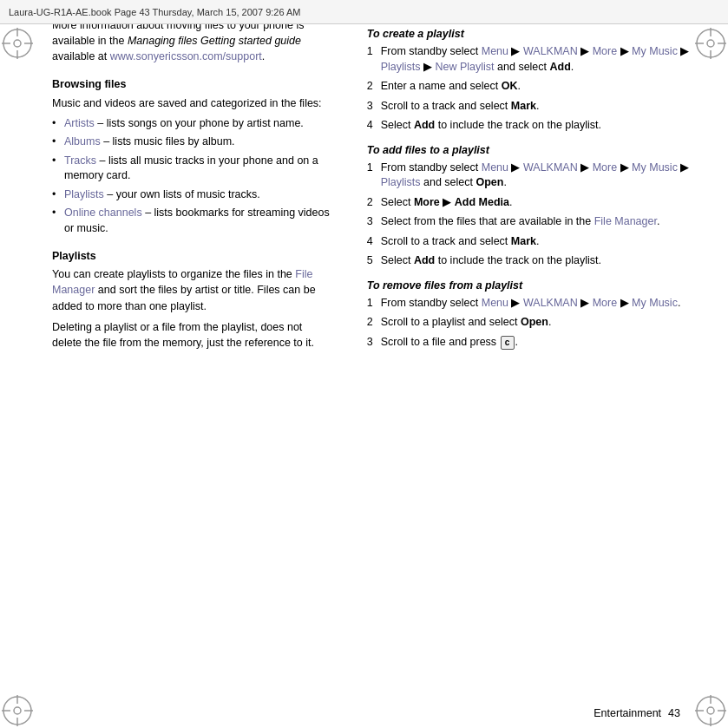 The image size is (728, 728). Describe the element at coordinates (182, 282) in the screenshot. I see `file-manager-link1: File Manager` at that location.